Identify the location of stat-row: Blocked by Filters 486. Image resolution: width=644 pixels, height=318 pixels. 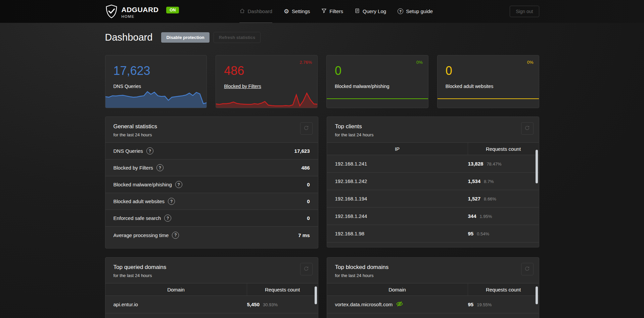
(212, 168).